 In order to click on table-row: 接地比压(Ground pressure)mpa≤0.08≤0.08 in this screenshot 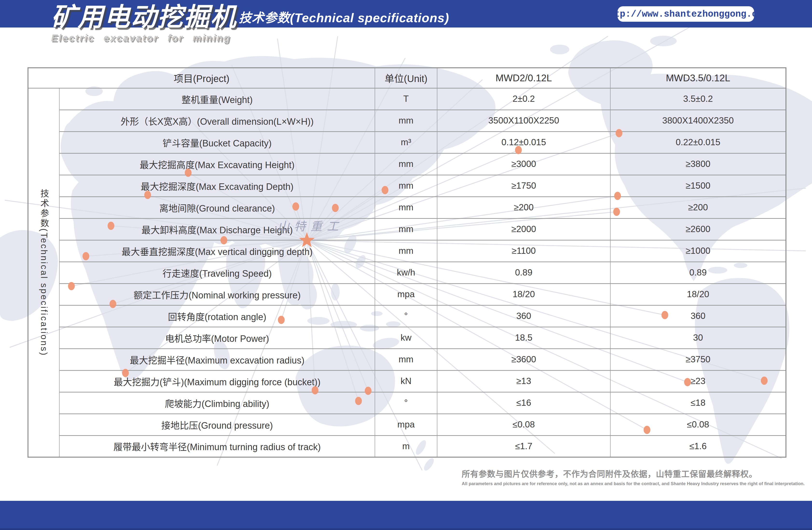, I will do `click(407, 425)`.